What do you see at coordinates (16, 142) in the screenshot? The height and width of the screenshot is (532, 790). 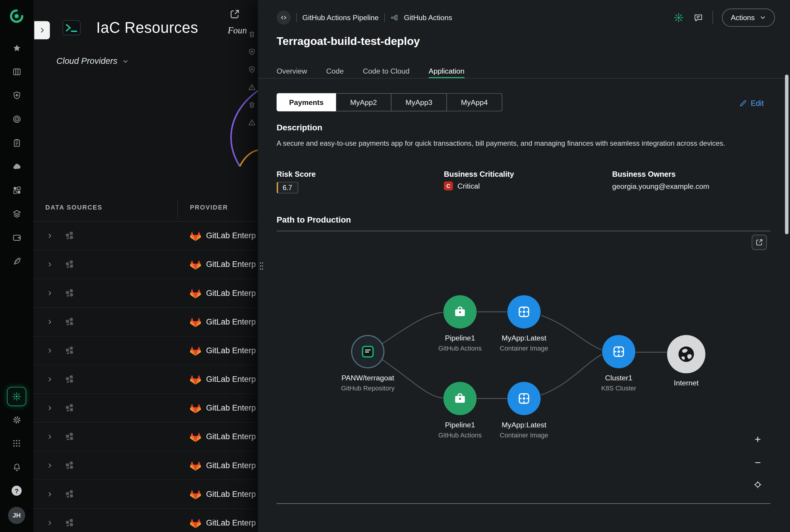 I see `nav-compliance` at bounding box center [16, 142].